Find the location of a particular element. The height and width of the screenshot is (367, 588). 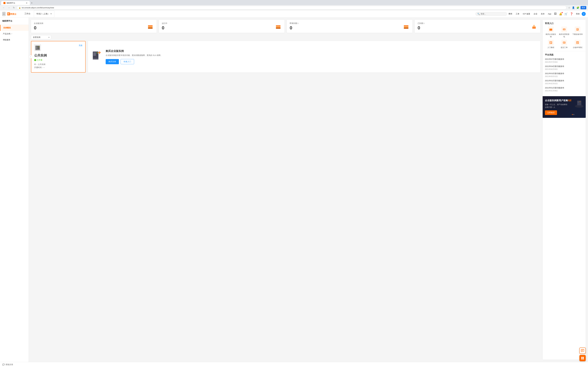

search-bar: 🔍 is located at coordinates (491, 14).